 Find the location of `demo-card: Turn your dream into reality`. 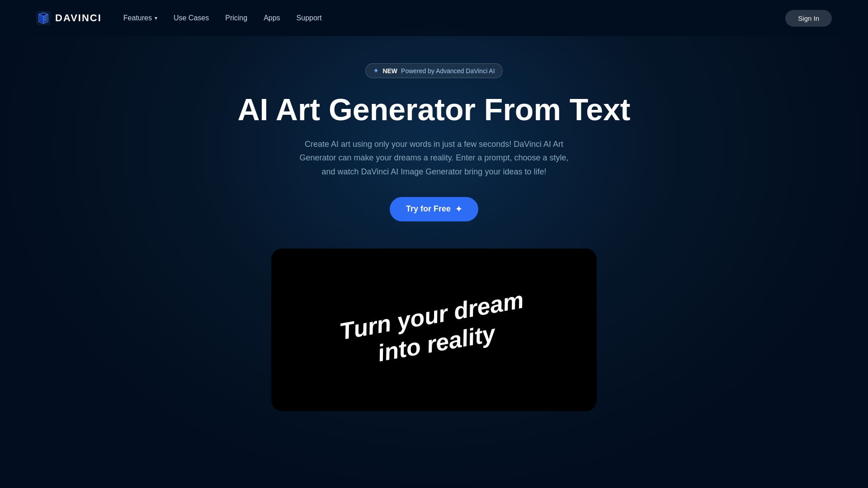

demo-card: Turn your dream into reality is located at coordinates (434, 330).